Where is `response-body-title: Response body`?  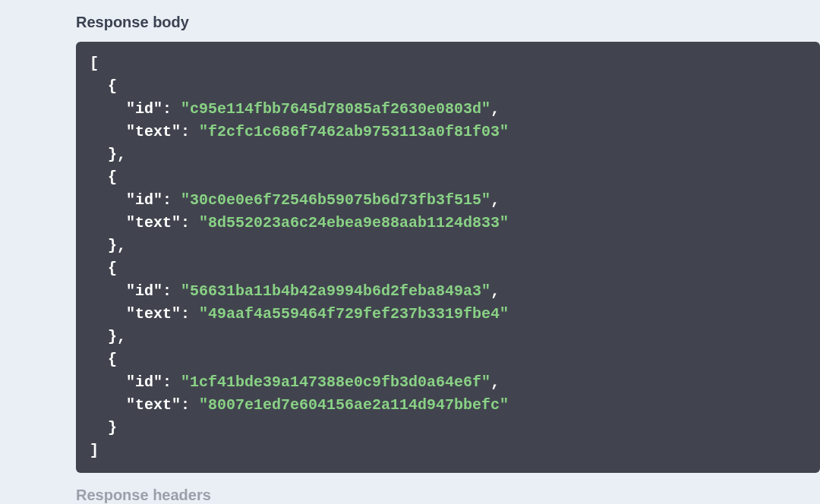
response-body-title: Response body is located at coordinates (448, 23).